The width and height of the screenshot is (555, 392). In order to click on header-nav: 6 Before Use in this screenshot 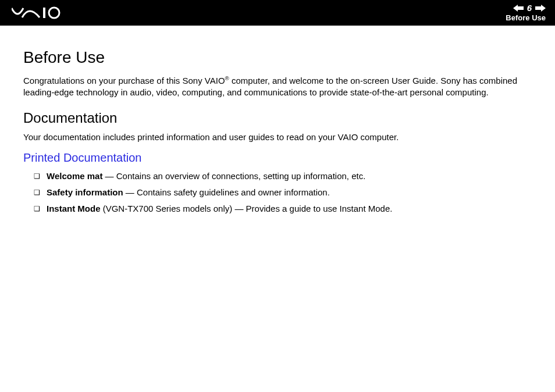, I will do `click(526, 13)`.